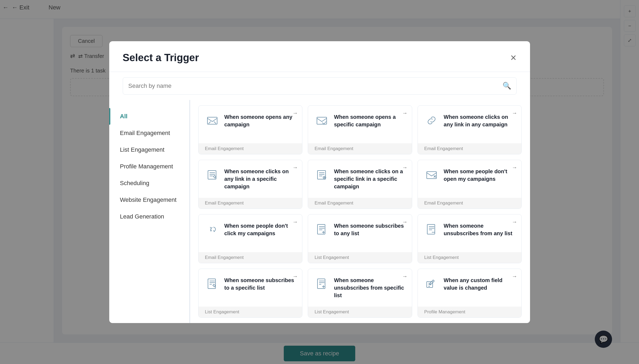 The width and height of the screenshot is (639, 364). What do you see at coordinates (470, 239) in the screenshot?
I see `trigger-card-unsubscribes-any-list: When someone unsubscribes from any list …` at bounding box center [470, 239].